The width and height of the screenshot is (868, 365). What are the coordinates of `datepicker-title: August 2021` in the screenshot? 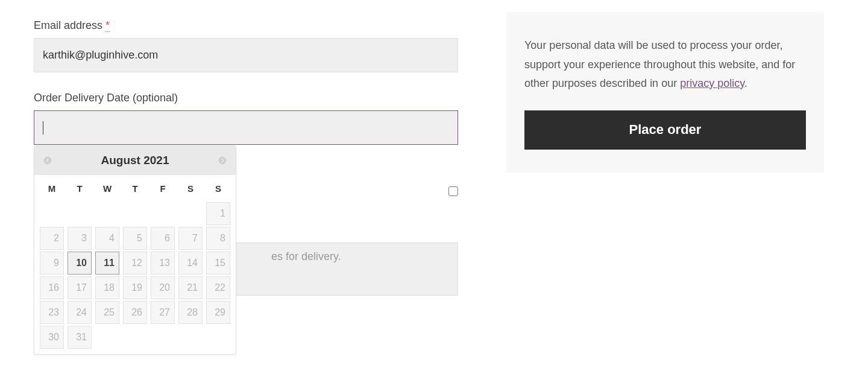 It's located at (135, 160).